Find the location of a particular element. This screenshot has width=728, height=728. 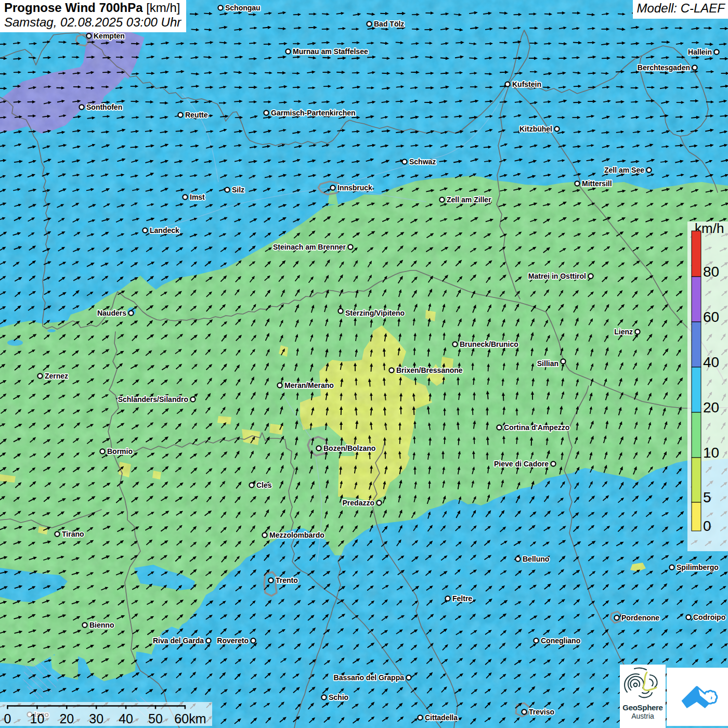

svg-text: Feltre is located at coordinates (462, 599).